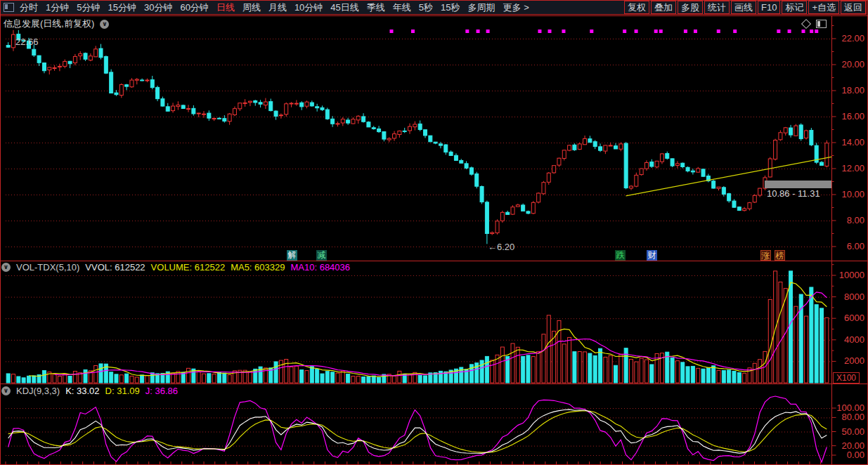 The height and width of the screenshot is (465, 868). I want to click on period-menu-item: 日线, so click(226, 7).